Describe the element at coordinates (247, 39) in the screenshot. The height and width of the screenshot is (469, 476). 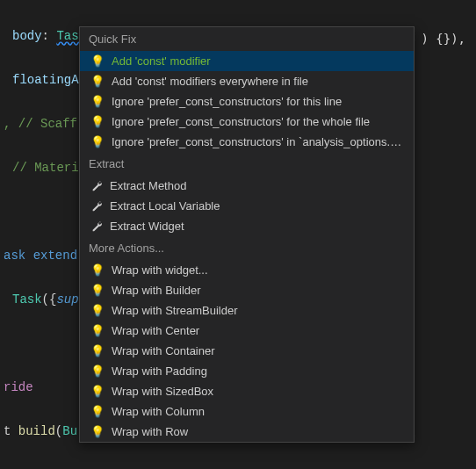
I see `popup-section-header-quickfix: Quick Fix` at that location.